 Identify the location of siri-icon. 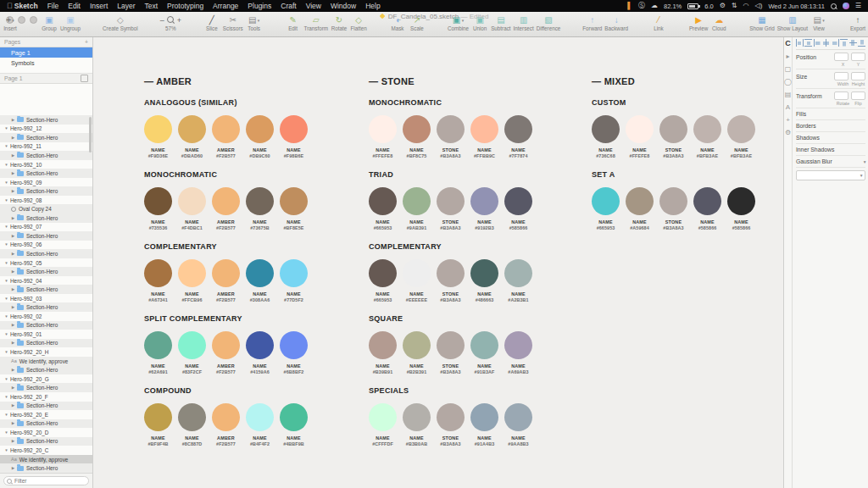
(846, 6).